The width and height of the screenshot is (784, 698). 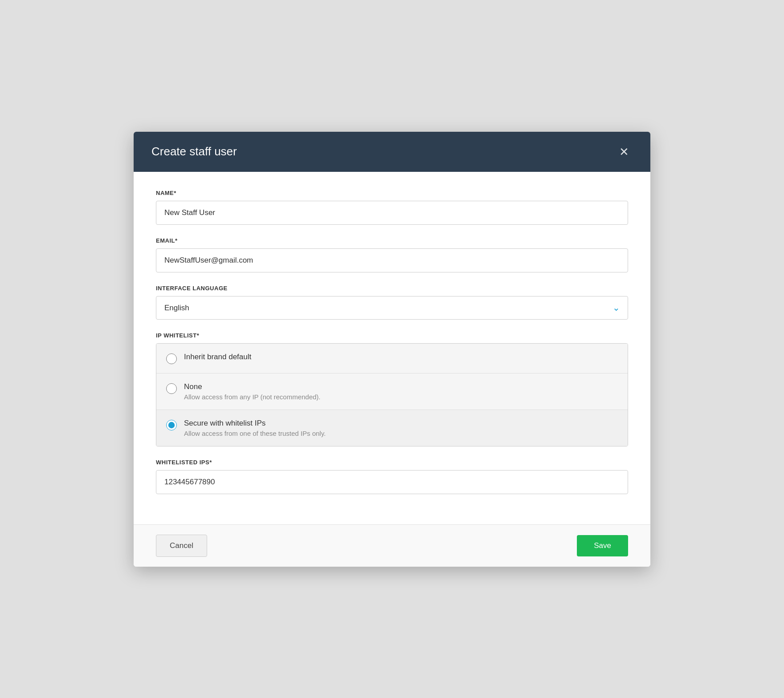 I want to click on interface-language-label: INTERFACE LANGUAGE, so click(x=392, y=288).